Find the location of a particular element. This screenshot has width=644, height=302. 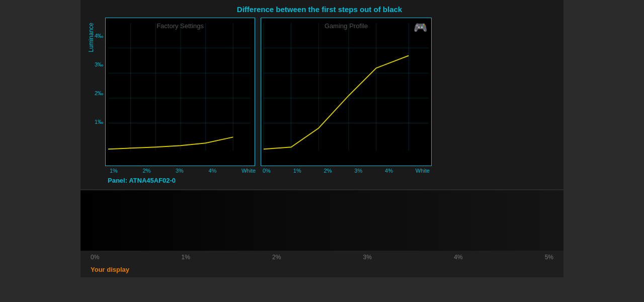

y-label-2-1: 2‰ is located at coordinates (99, 93).